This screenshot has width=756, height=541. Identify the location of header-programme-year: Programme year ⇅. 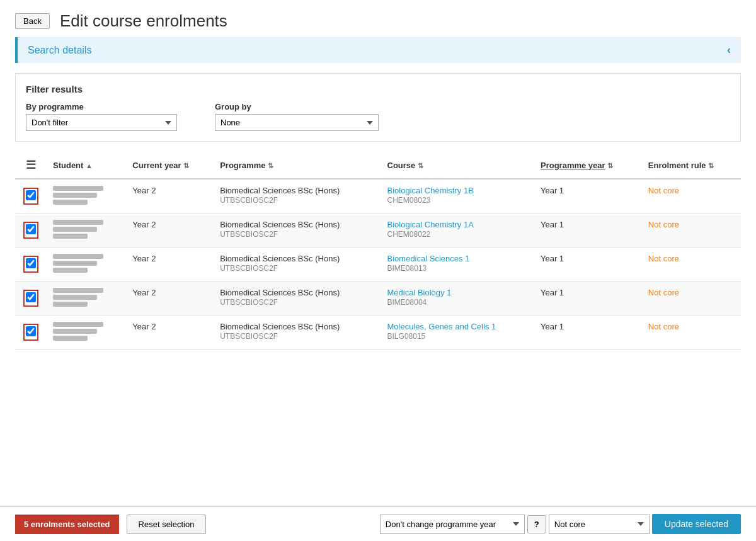
(588, 165).